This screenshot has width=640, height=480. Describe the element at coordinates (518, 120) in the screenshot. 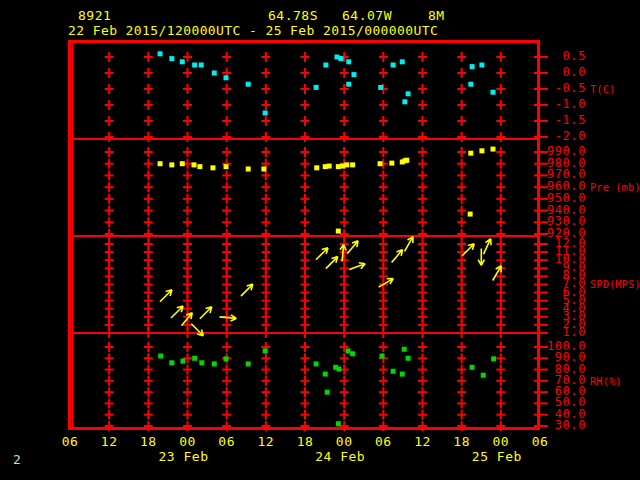

I see `y-tick-label: -1.5` at that location.